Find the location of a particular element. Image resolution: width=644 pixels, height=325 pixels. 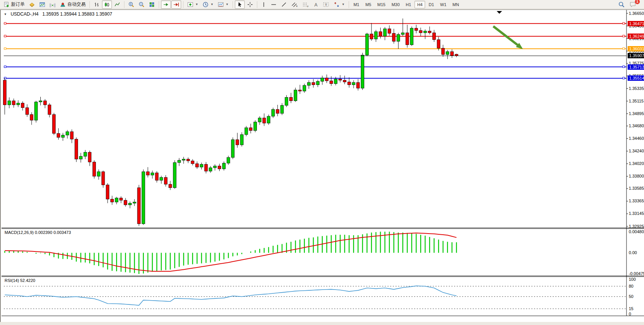

arrows-button: ▼ is located at coordinates (340, 5).